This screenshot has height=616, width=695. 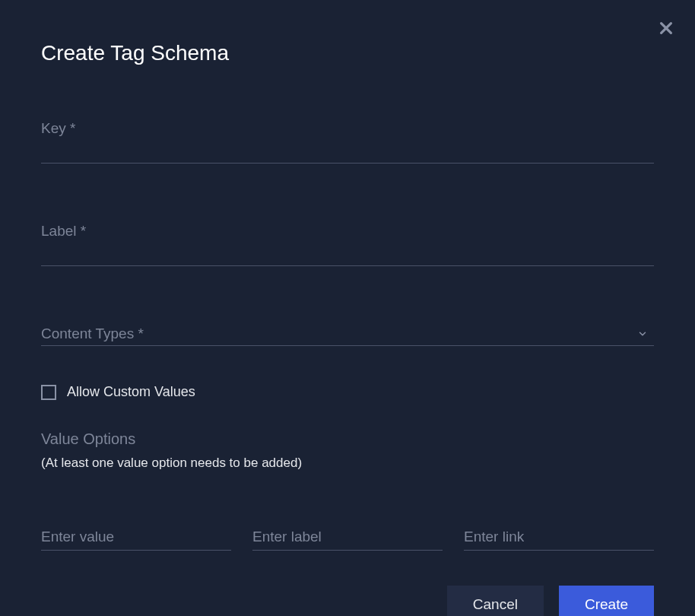 What do you see at coordinates (348, 463) in the screenshot?
I see `value-options-hint: (At least one value option needs to be a…` at bounding box center [348, 463].